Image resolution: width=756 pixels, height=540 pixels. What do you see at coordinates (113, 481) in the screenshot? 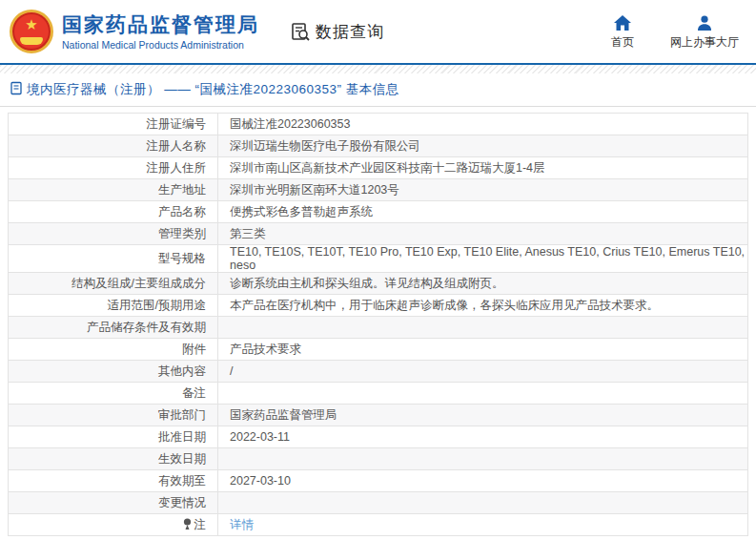
I see `row-label: 有效期至` at bounding box center [113, 481].